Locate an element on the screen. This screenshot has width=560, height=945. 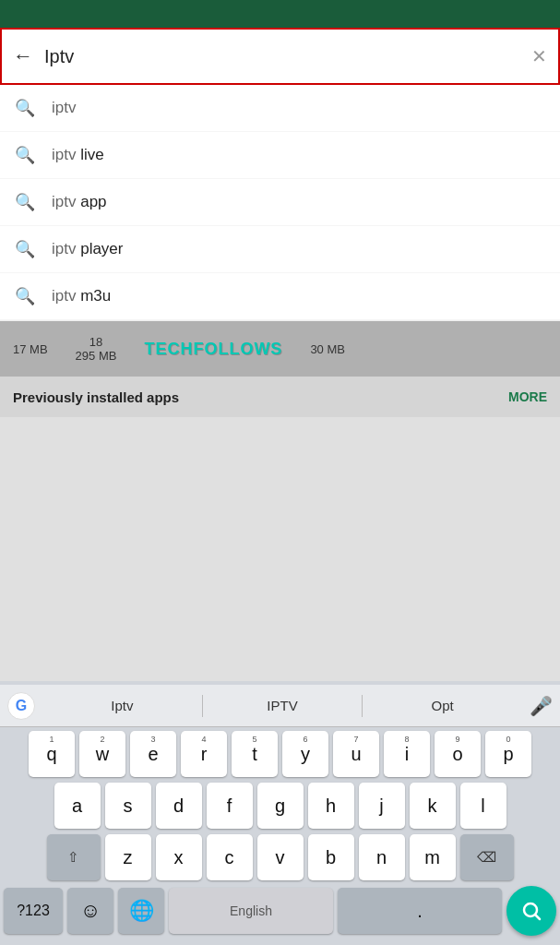
size-info-3: 30 MB is located at coordinates (328, 349).